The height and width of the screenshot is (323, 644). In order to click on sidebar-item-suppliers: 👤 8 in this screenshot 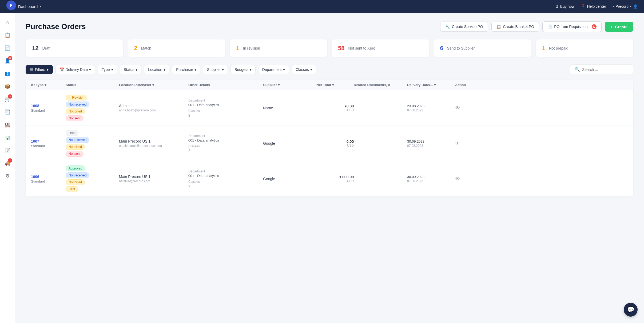, I will do `click(7, 61)`.